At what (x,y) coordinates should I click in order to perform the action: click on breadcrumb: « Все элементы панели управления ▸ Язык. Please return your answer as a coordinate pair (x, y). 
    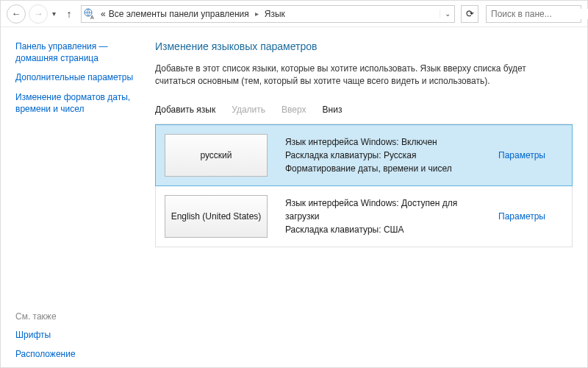
    Looking at the image, I should click on (269, 14).